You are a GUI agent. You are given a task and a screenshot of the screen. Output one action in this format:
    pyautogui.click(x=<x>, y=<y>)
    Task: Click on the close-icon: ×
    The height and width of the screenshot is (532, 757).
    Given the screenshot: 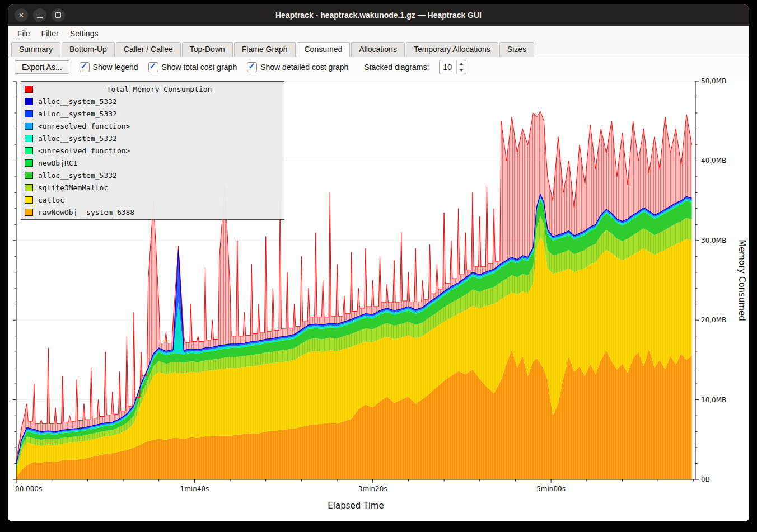 What is the action you would take?
    pyautogui.click(x=21, y=15)
    